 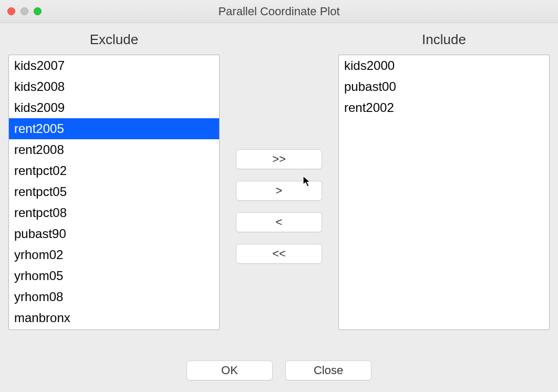 I want to click on minimize-window-button, so click(x=24, y=12).